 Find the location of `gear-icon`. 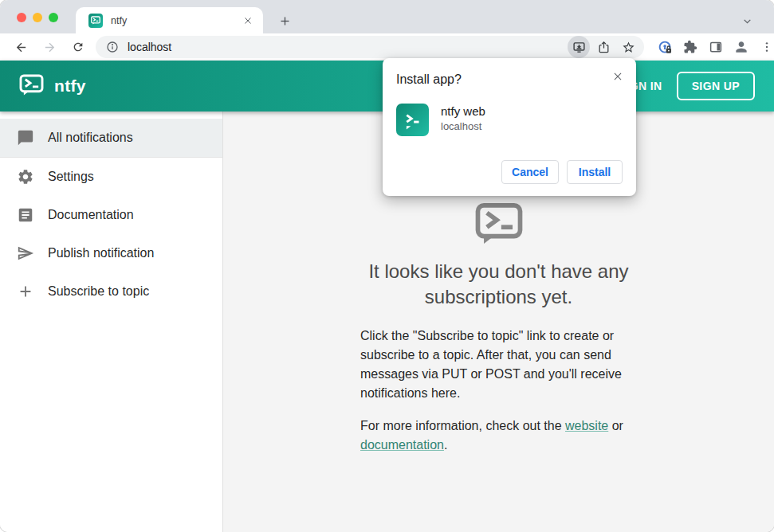

gear-icon is located at coordinates (26, 177).